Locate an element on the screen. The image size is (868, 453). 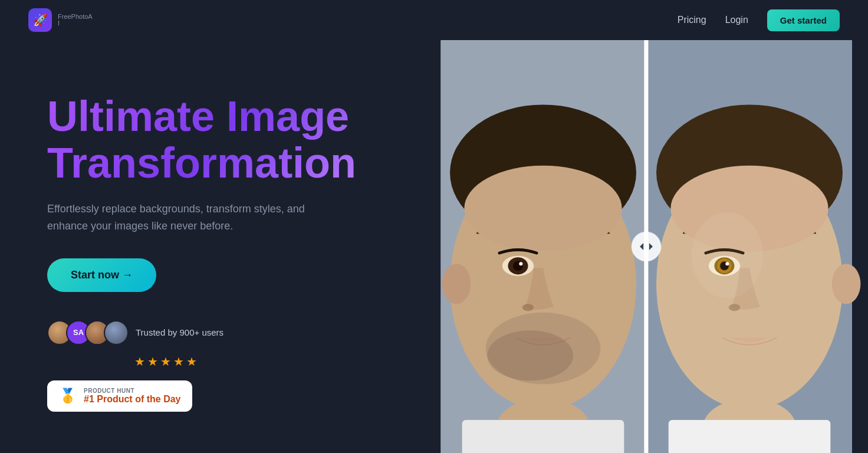
hero-subtitle: Effortlessly replace backgrounds, transf… is located at coordinates (183, 218).